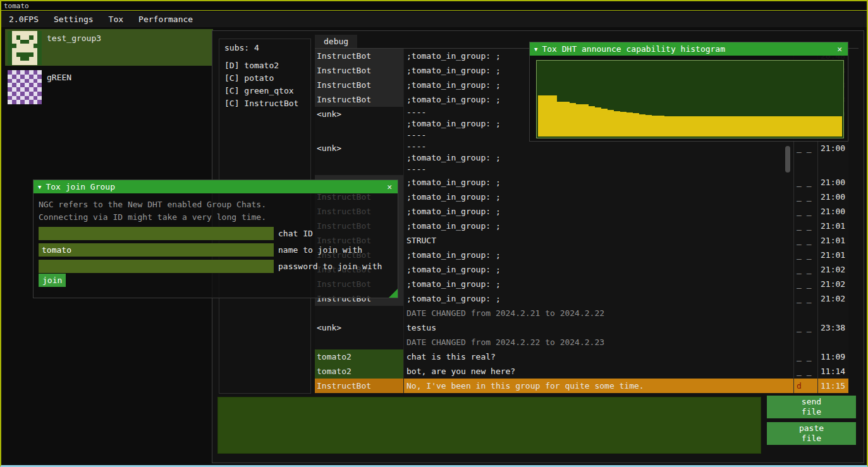 This screenshot has width=868, height=467. What do you see at coordinates (216, 234) in the screenshot?
I see `join-field-row: chat ID` at bounding box center [216, 234].